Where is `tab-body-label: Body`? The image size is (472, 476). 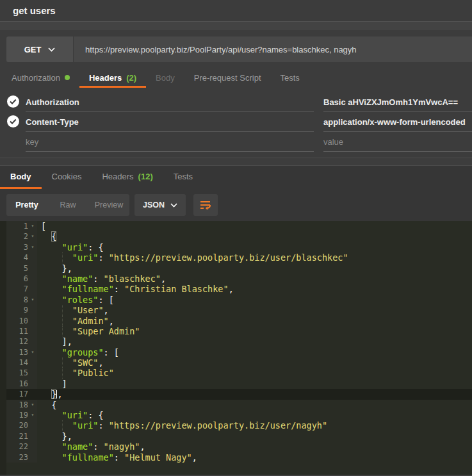 tab-body-label: Body is located at coordinates (165, 78).